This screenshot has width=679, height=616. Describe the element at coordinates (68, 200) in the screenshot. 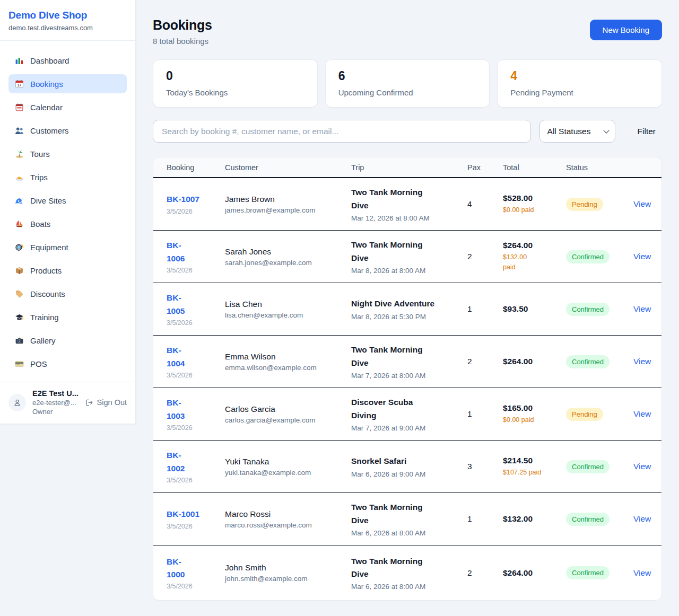

I see `sidebar-item-dive-sites: Dive Sites` at that location.